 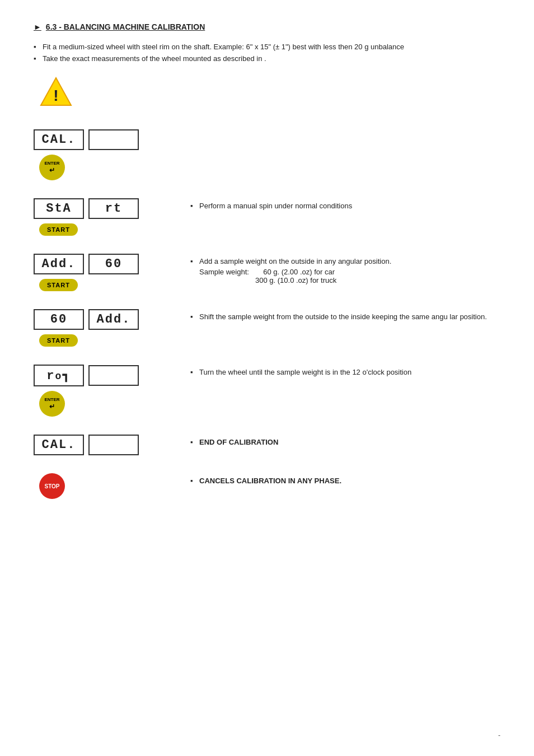 What do you see at coordinates (59, 208) in the screenshot?
I see `sta-display1: StA` at bounding box center [59, 208].